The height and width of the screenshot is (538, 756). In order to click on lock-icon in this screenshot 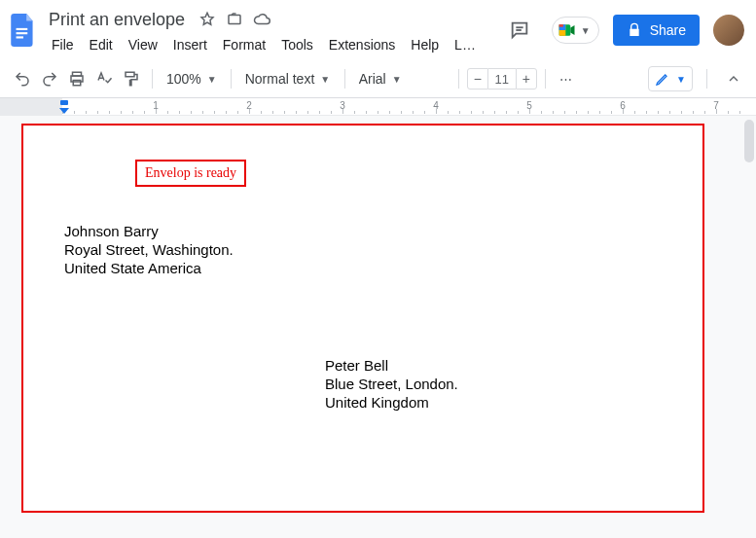, I will do `click(634, 30)`.